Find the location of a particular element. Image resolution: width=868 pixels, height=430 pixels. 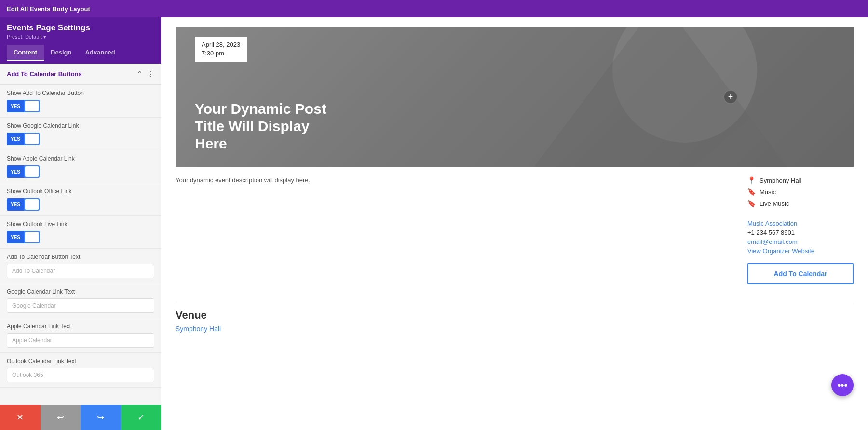

input-add-to-calendar-text is located at coordinates (81, 271).